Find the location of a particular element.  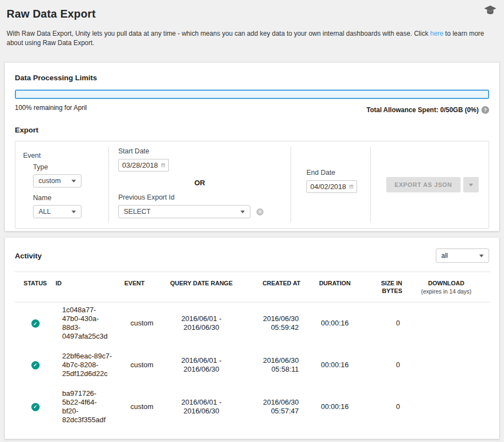

remaining-label: 100% remaining for April is located at coordinates (51, 108).